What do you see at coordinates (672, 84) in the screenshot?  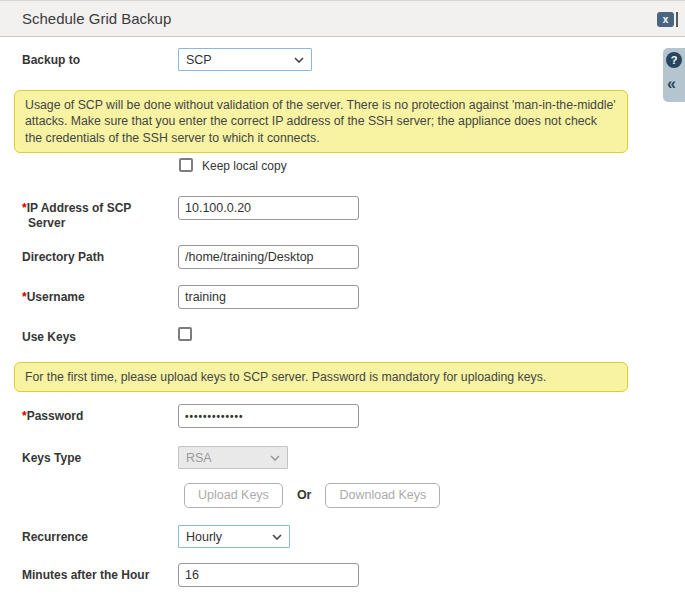 I see `collapse-panel-icon: «` at bounding box center [672, 84].